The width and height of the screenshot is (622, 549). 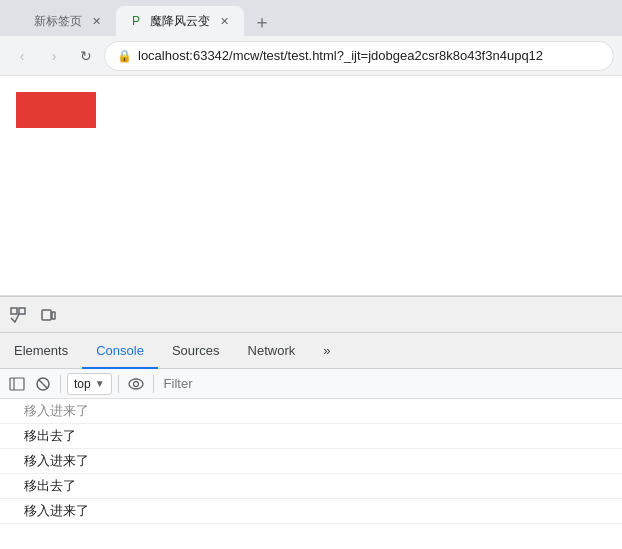 I want to click on tab-bar: 新标签页 ✕ P 魔降风云变 ✕ ＋, so click(x=311, y=18).